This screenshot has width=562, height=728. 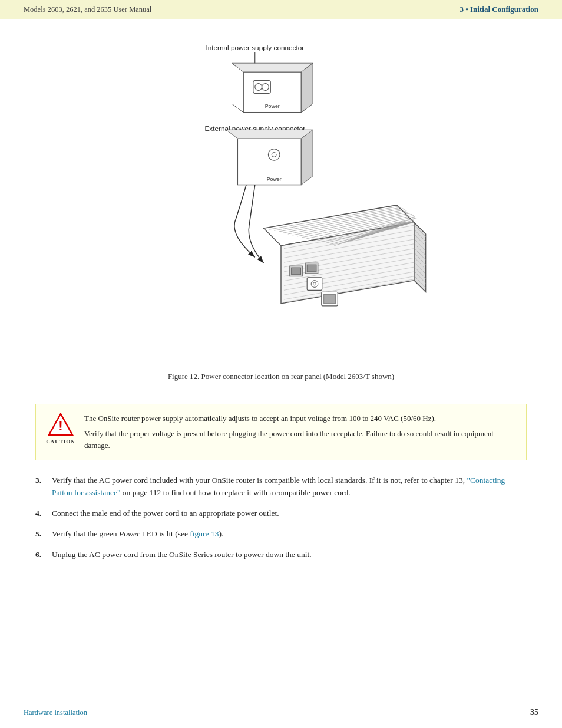 I want to click on caution-text: The OnSite router power supply automatic…, so click(x=300, y=432).